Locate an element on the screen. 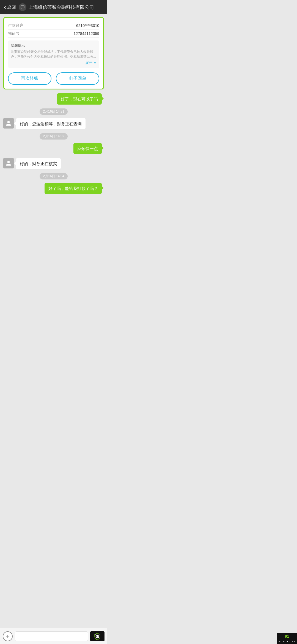 The height and width of the screenshot is (644, 297). receipt-card: 付款账户 6210****3010 凭证号 127844112359 温馨提示 … is located at coordinates (54, 53).